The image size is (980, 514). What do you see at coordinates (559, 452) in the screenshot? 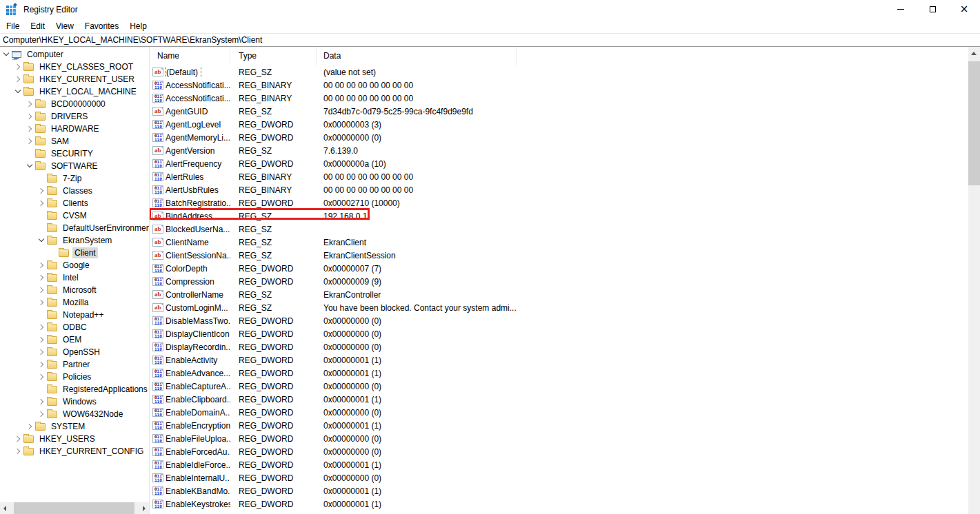
I see `value-row: 0 EnableForcedAu... REG_DWORD 0x00000000…` at bounding box center [559, 452].